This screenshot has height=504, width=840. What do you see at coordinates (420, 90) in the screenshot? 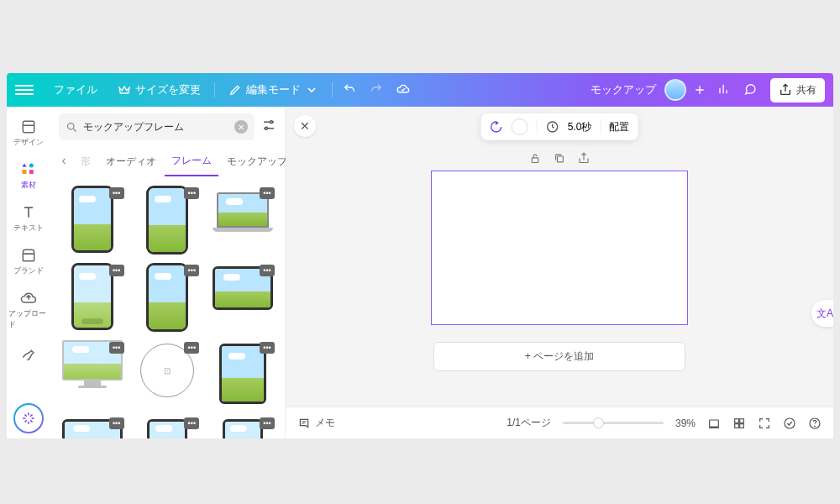
I see `top-bar: ファイル サイズを変更 編集モード モックアップ 共有` at bounding box center [420, 90].